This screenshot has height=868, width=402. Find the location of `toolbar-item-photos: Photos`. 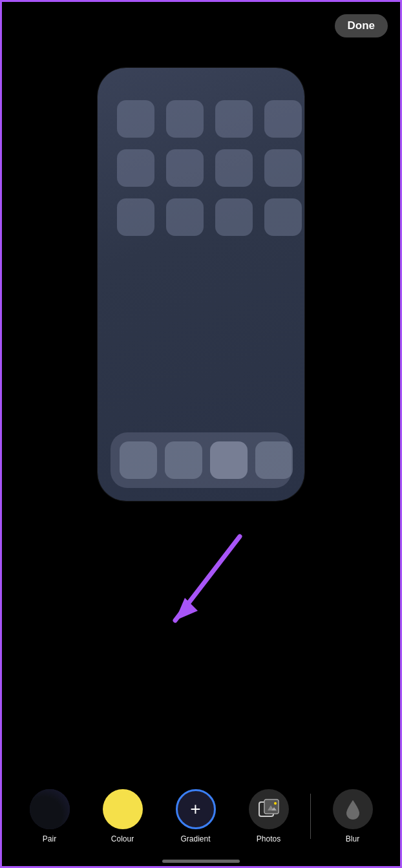

toolbar-item-photos: Photos is located at coordinates (269, 816).